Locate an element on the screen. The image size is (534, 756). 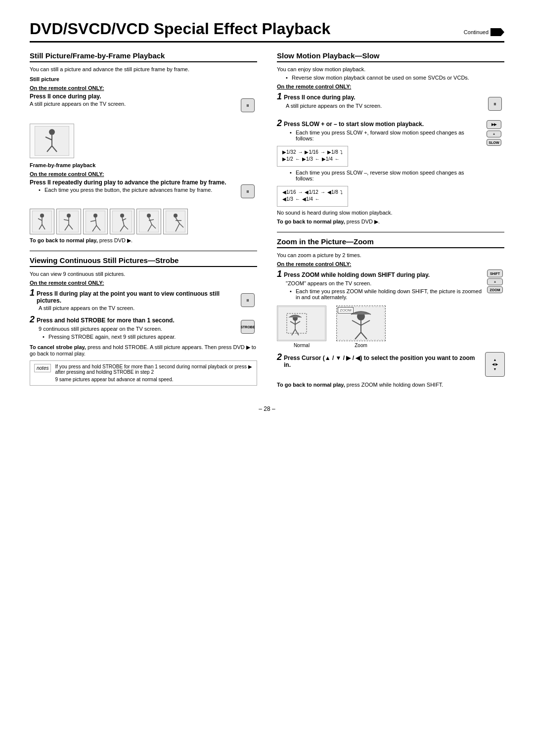
reverse-speed-chart: ◀1/16 → ◀1/12 → ◀1/8 ⤵ ◀1/3 ← ◀1/4 ← is located at coordinates (312, 196).